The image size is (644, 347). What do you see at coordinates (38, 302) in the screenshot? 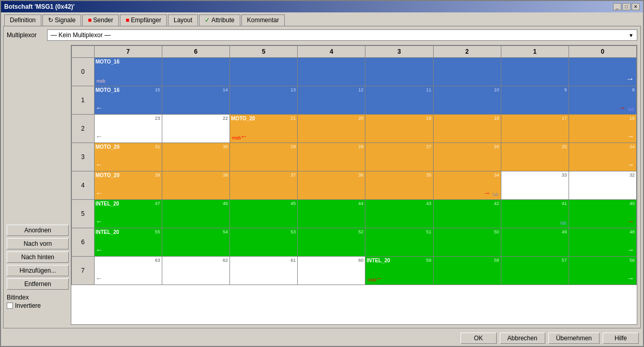
I see `bitindex-section: Bitindex Invertiere` at bounding box center [38, 302].